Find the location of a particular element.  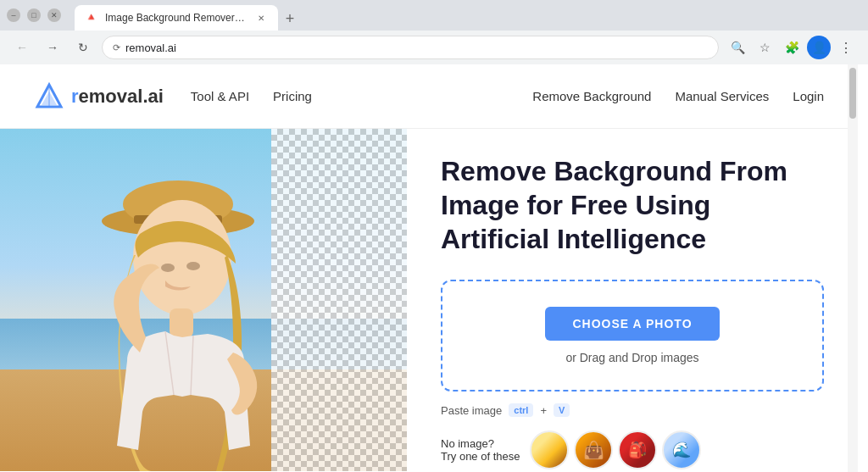

scrollbar-thumb is located at coordinates (853, 93).